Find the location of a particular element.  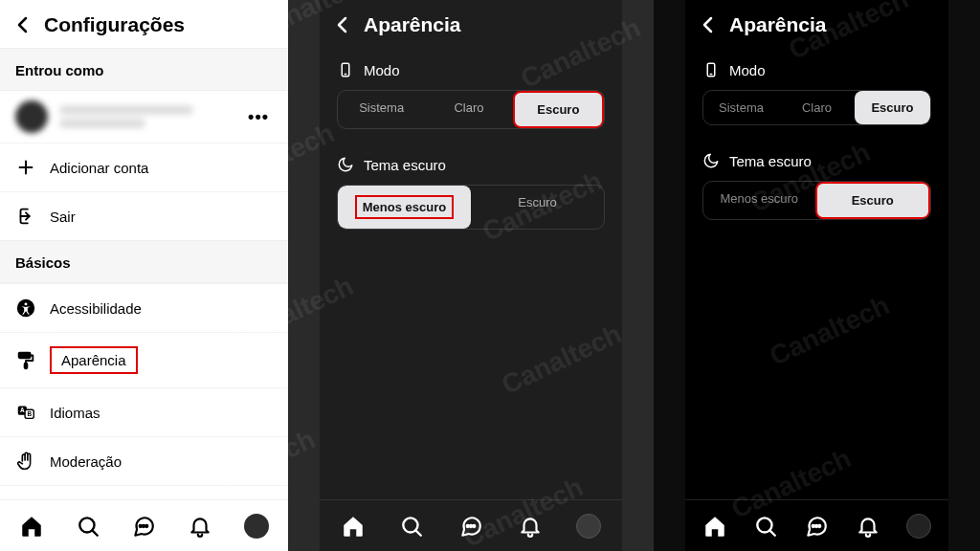

accessibility-item: Acessibilidade is located at coordinates (144, 308).